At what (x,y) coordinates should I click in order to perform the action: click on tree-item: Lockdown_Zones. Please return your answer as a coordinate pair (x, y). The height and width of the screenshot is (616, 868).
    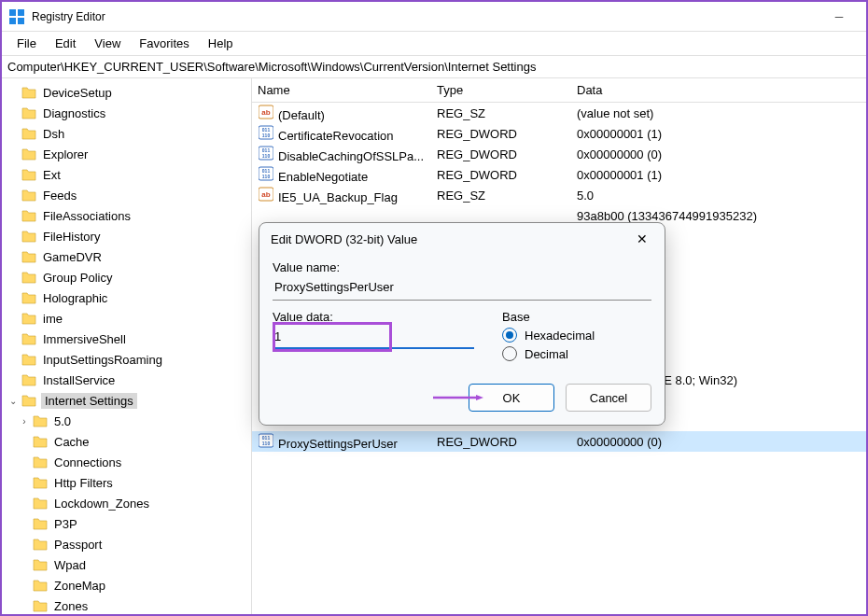
    Looking at the image, I should click on (127, 503).